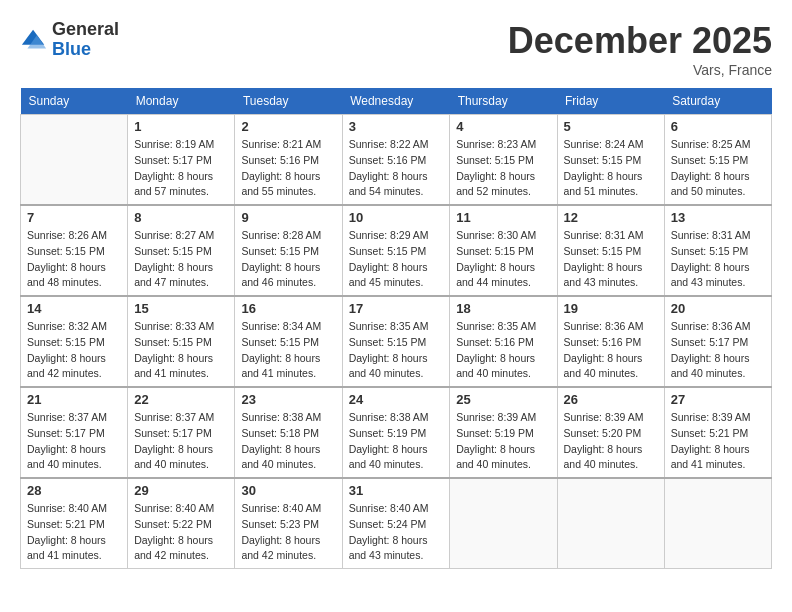 The image size is (792, 612). Describe the element at coordinates (181, 308) in the screenshot. I see `day-number: 15` at that location.